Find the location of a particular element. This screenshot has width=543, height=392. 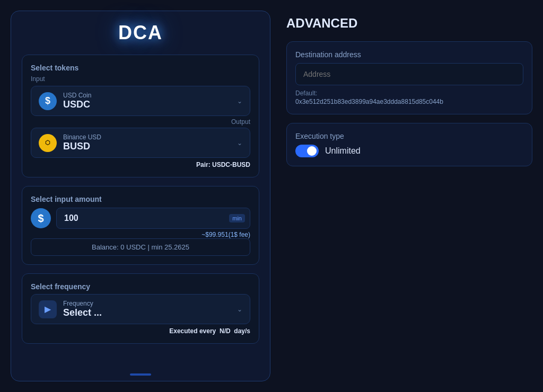

unlimited-toggle is located at coordinates (307, 151).